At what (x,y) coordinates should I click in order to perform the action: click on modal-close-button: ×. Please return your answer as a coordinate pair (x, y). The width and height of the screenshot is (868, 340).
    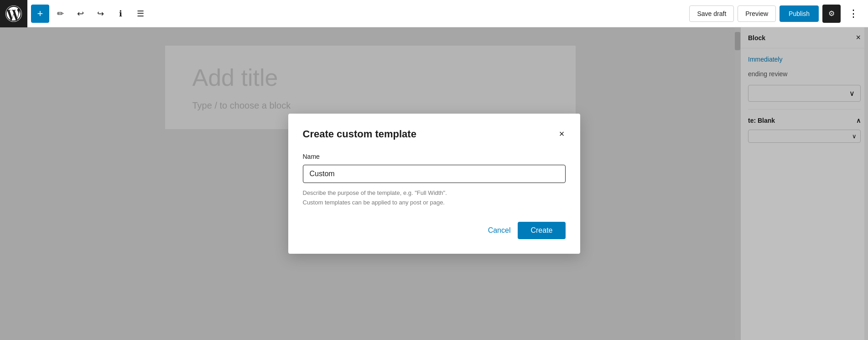
    Looking at the image, I should click on (562, 134).